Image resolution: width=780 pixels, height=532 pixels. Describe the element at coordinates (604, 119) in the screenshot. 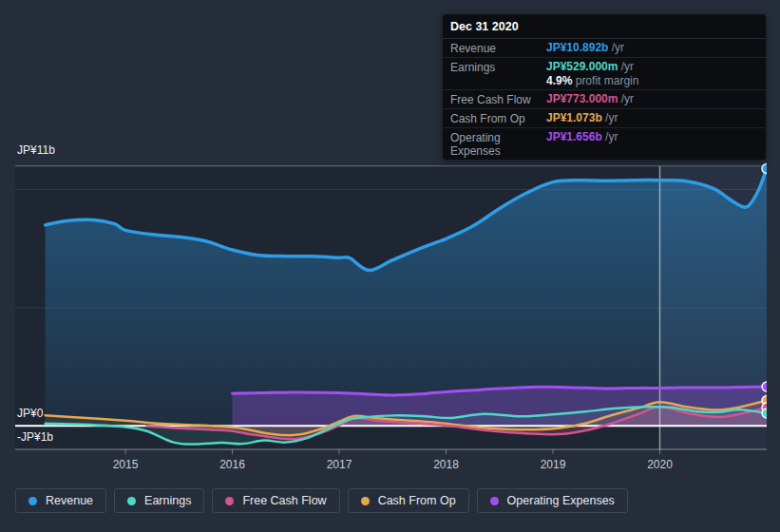

I see `tooltip-row-cashop: Cash From Op JP¥1.073b /yr` at that location.